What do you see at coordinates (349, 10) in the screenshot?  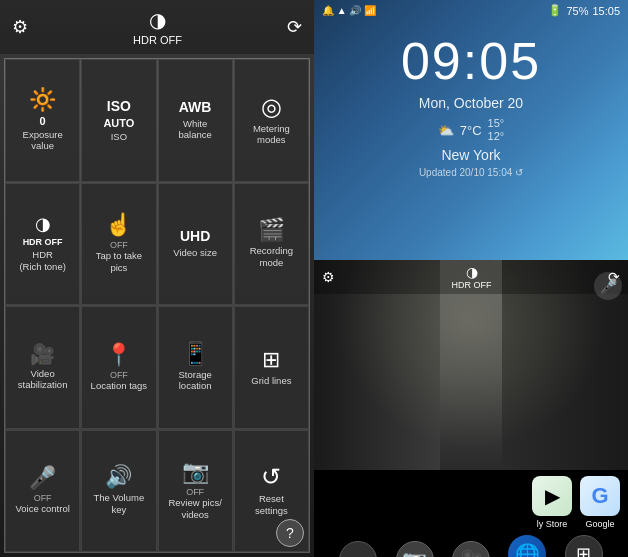 I see `status-left-icons: 🔔 ▲ 🔊 📶` at bounding box center [349, 10].